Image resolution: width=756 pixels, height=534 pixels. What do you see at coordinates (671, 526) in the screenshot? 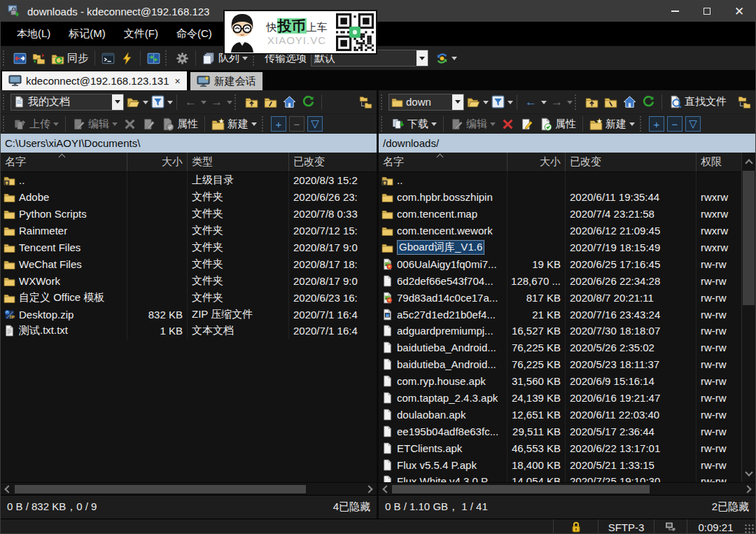
I see `connection-indicator` at bounding box center [671, 526].